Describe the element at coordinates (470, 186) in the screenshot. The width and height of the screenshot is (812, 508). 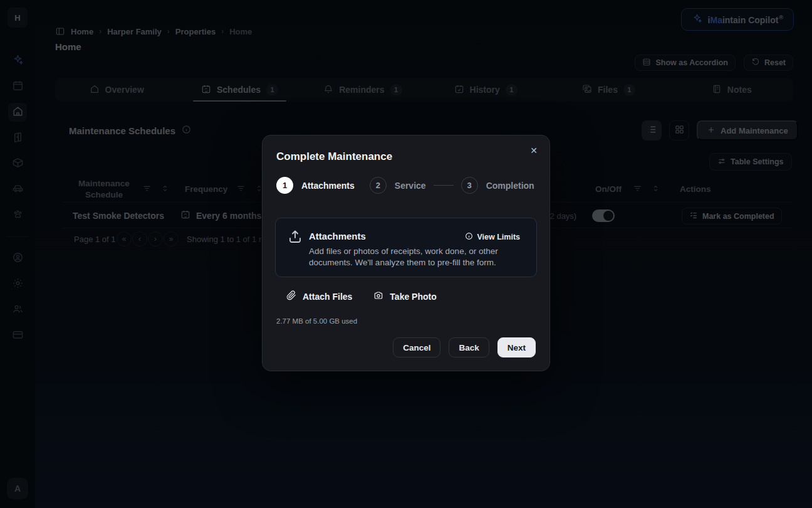
I see `step-number: 3` at that location.